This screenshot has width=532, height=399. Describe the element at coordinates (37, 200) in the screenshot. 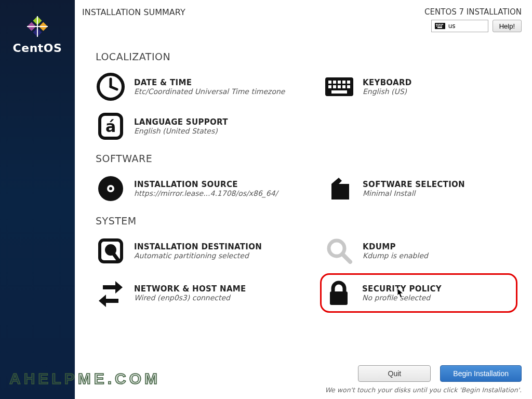

I see `sidebar: CentOS` at that location.